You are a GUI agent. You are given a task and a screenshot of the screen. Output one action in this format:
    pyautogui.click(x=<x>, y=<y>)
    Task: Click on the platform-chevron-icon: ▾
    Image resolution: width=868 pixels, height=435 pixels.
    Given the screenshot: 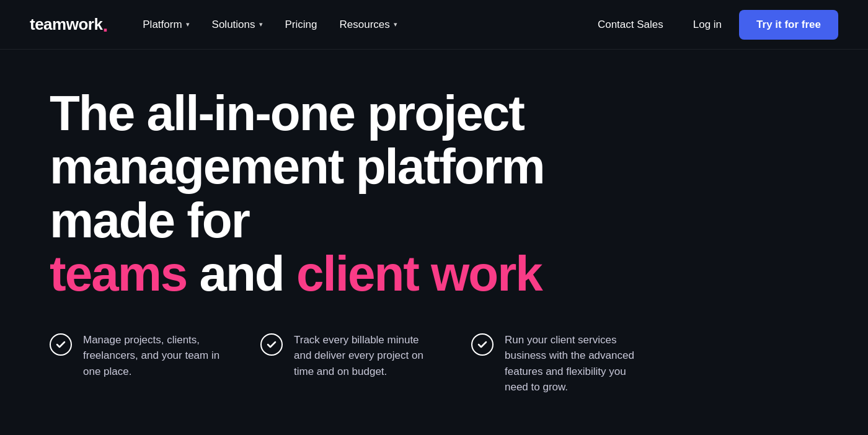 What is the action you would take?
    pyautogui.click(x=188, y=25)
    